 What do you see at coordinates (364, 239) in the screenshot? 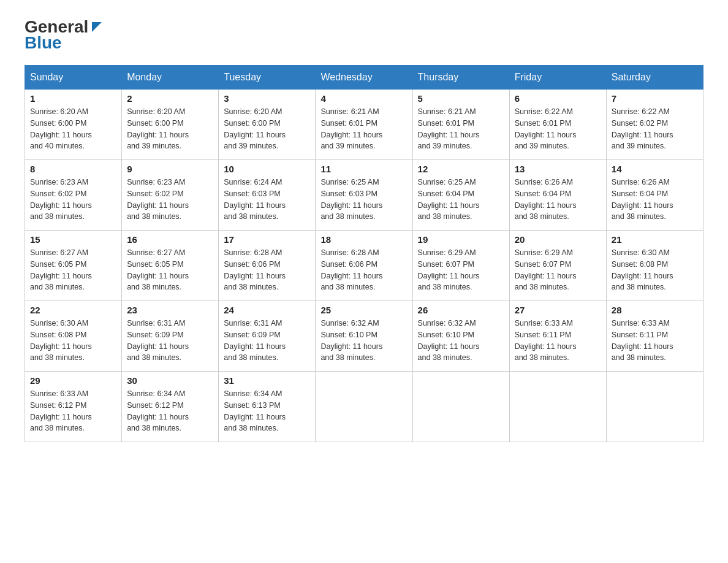
I see `day-number: 18` at bounding box center [364, 239].